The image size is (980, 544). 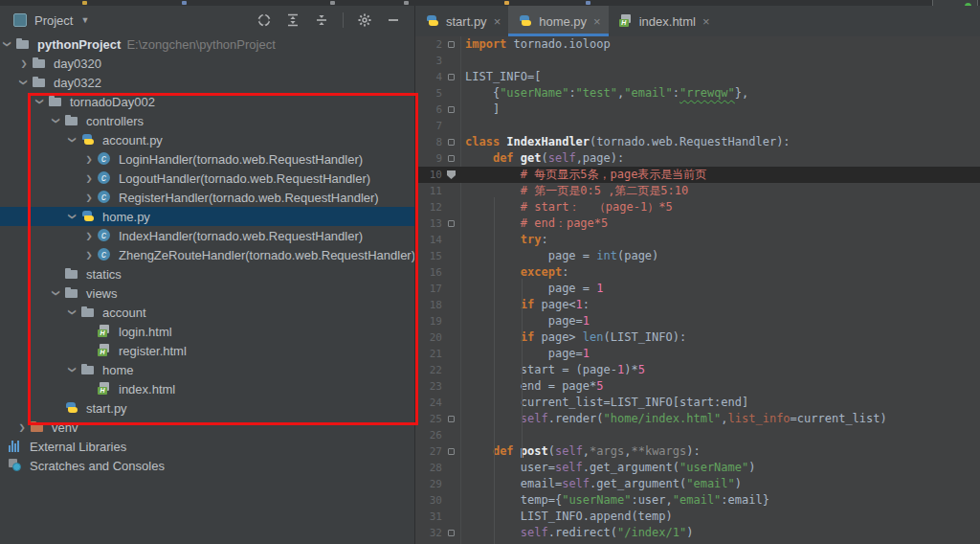 I want to click on code-line: 13 # end：page*5, so click(x=698, y=224).